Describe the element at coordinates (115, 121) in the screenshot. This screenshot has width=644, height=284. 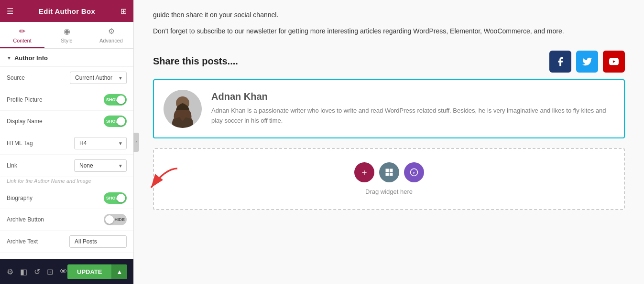
I see `display-name-toggle: SHOW` at that location.